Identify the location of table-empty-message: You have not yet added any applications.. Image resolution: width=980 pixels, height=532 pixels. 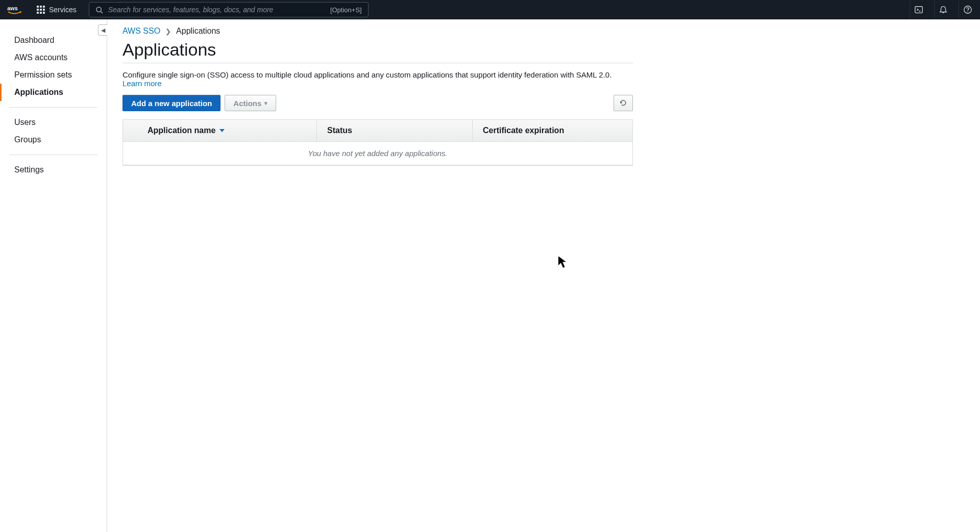
(378, 154).